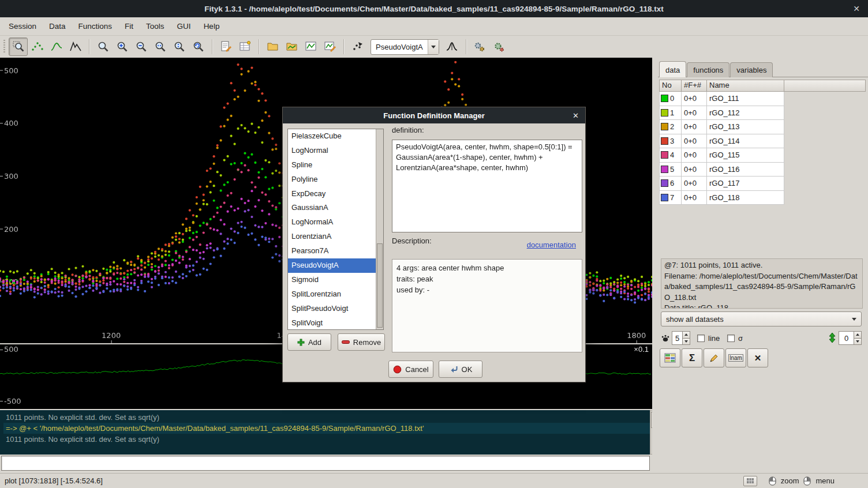 The image size is (868, 488). I want to click on documentation-link: documentation, so click(552, 245).